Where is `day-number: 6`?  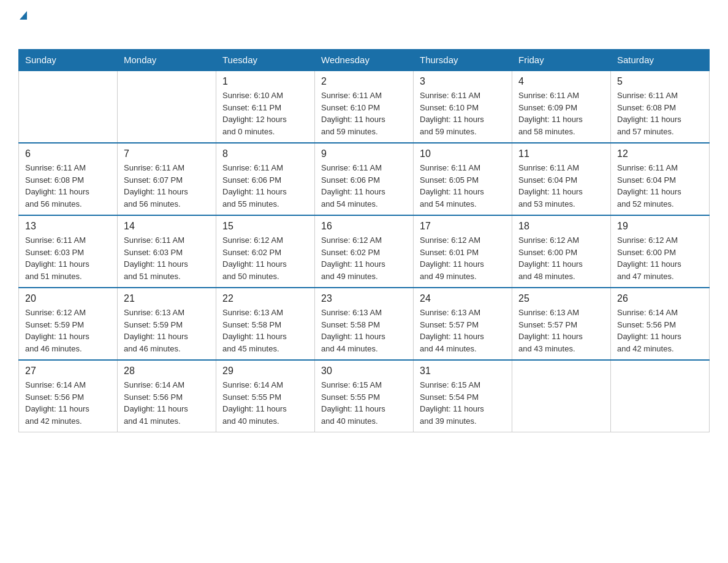
day-number: 6 is located at coordinates (68, 154).